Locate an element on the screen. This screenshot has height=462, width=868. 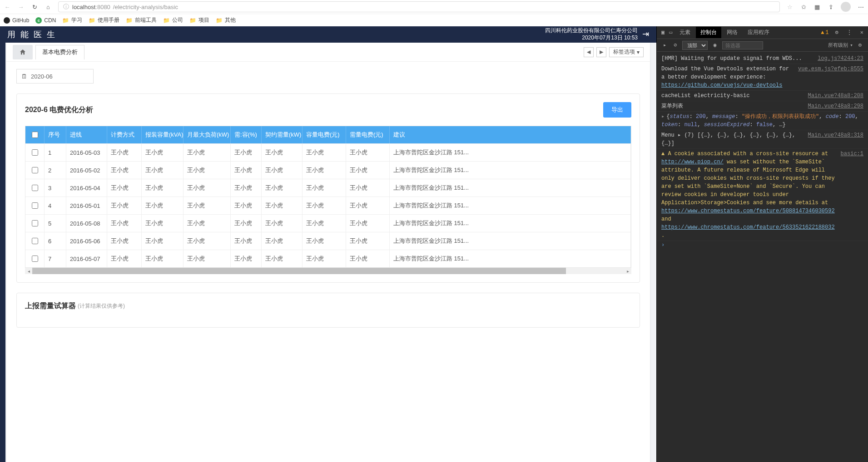
bookmark-cdn: cCDN is located at coordinates (45, 20).